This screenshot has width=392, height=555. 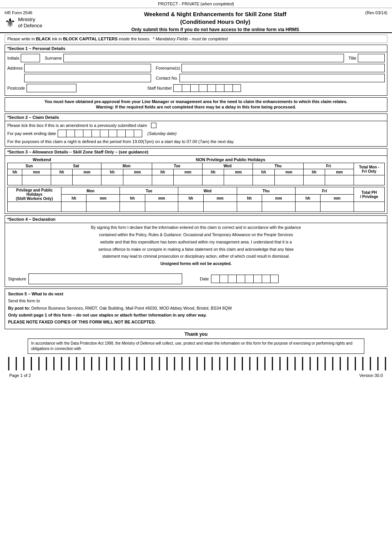 What do you see at coordinates (76, 166) in the screenshot?
I see `sat-header: Sat` at bounding box center [76, 166].